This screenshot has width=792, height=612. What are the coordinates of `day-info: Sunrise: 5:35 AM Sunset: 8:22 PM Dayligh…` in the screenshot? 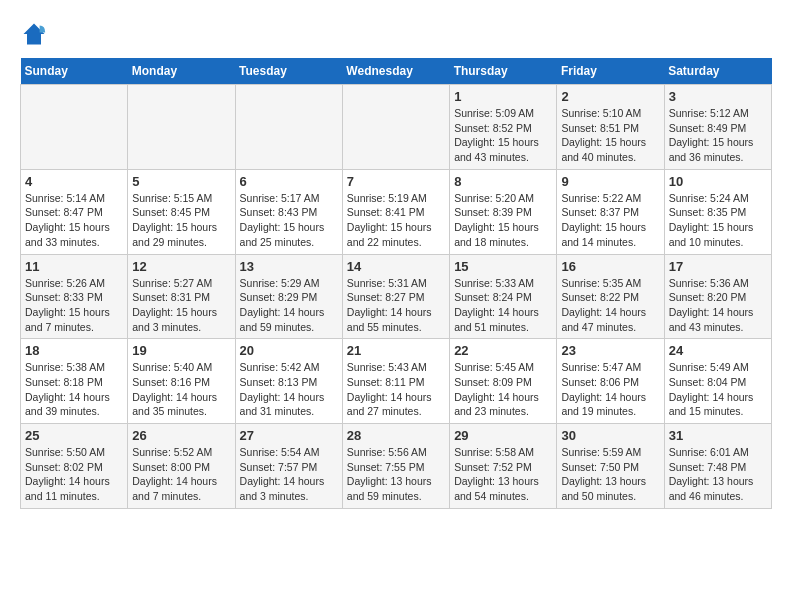 It's located at (610, 306).